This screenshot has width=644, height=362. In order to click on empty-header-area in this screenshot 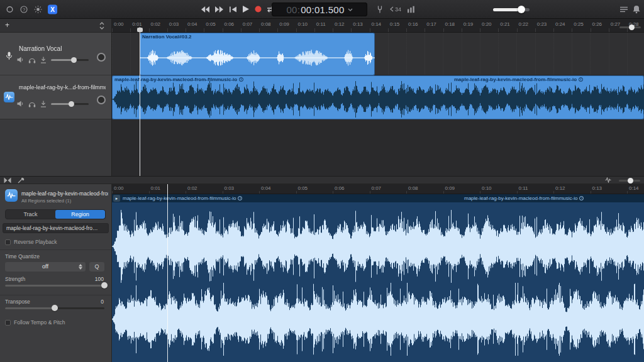, I will do `click(55, 148)`.